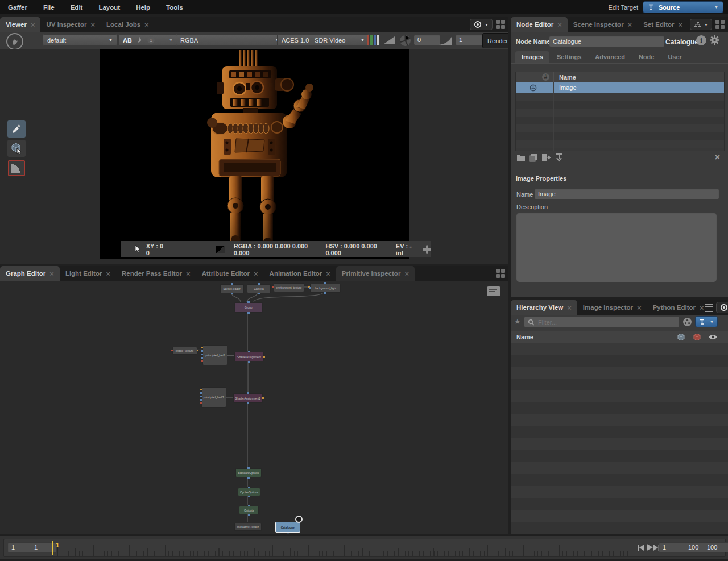  Describe the element at coordinates (230, 40) in the screenshot. I see `channels-menu: RGBA ▼` at that location.